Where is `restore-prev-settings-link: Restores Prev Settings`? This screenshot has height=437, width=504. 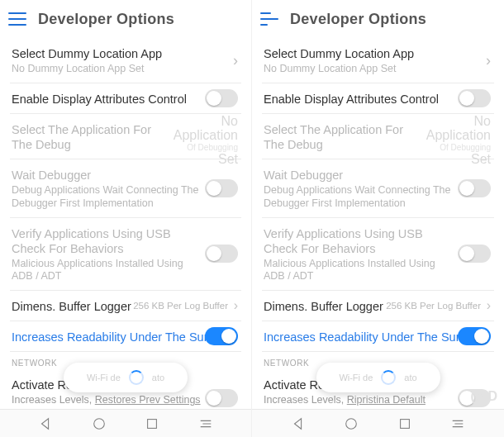 restore-prev-settings-link: Restores Prev Settings is located at coordinates (148, 400).